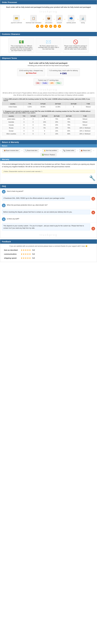 The height and width of the screenshot is (644, 97). Describe the element at coordinates (26, 258) in the screenshot. I see `stars-3: ★★★★★` at that location.